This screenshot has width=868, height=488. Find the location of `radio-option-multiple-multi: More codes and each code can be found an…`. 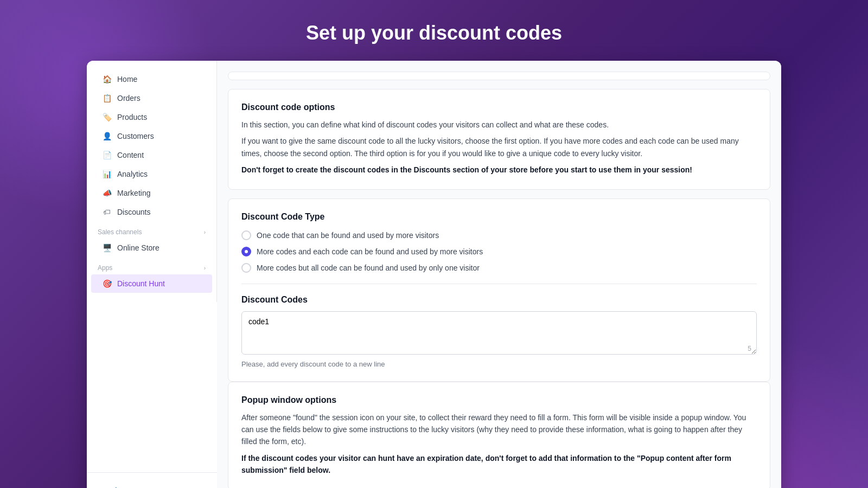

radio-option-multiple-multi: More codes and each code can be found an… is located at coordinates (499, 252).